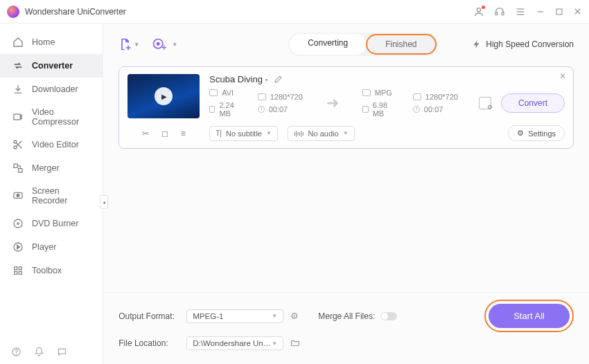 Image resolution: width=589 pixels, height=364 pixels. What do you see at coordinates (244, 134) in the screenshot?
I see `subtitle-value: No subtitle` at bounding box center [244, 134].